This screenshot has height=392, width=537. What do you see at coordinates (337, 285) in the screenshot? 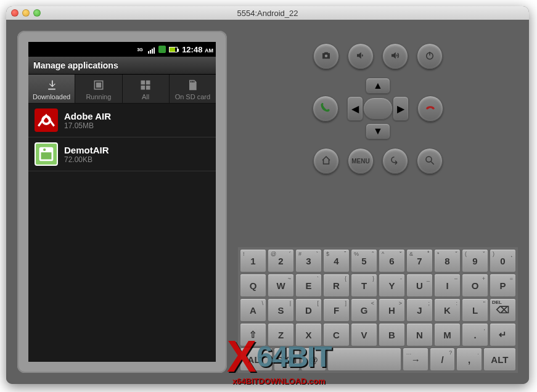
I see `key-r: {R` at bounding box center [337, 285].